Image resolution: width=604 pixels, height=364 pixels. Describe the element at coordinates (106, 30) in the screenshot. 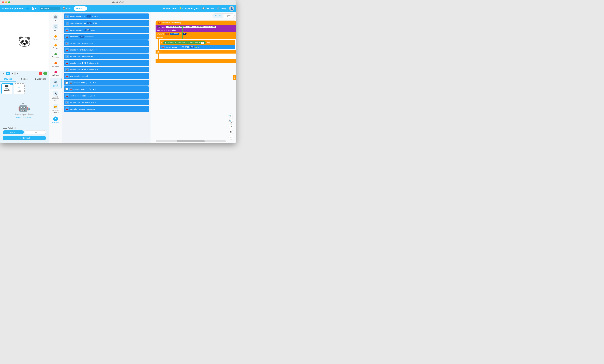

I see `block-moves-forward-cm: 🚗 moves forward ▾ 100 cm ▾` at that location.